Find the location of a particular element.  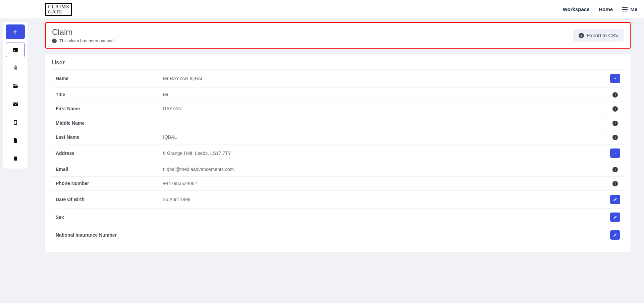

table-row: Phone Number+447983624082i is located at coordinates (338, 184).